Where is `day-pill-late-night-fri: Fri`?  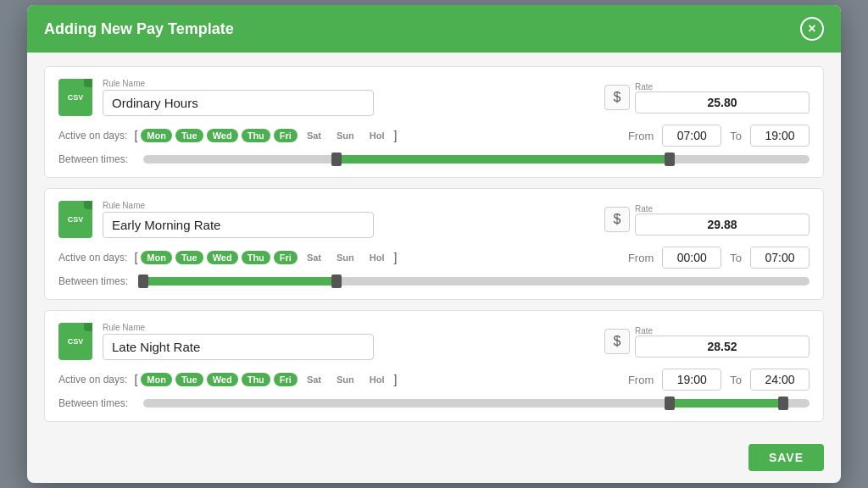
day-pill-late-night-fri: Fri is located at coordinates (286, 380).